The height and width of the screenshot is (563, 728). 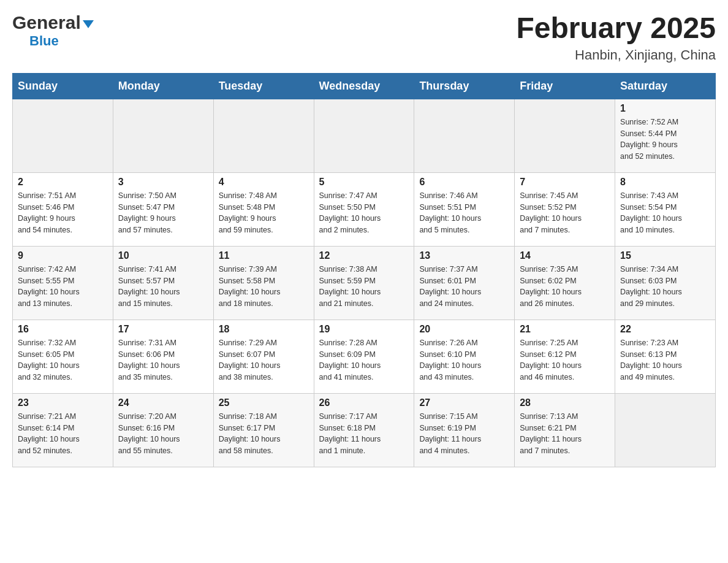 I want to click on day-info: Sunrise: 7:25 AM Sunset: 6:12 PM Dayligh…, so click(x=565, y=361).